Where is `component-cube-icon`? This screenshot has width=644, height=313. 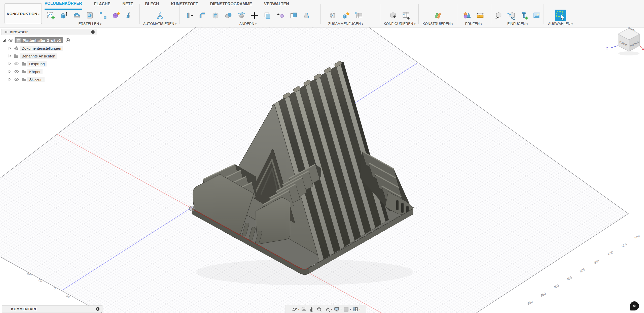 component-cube-icon is located at coordinates (18, 40).